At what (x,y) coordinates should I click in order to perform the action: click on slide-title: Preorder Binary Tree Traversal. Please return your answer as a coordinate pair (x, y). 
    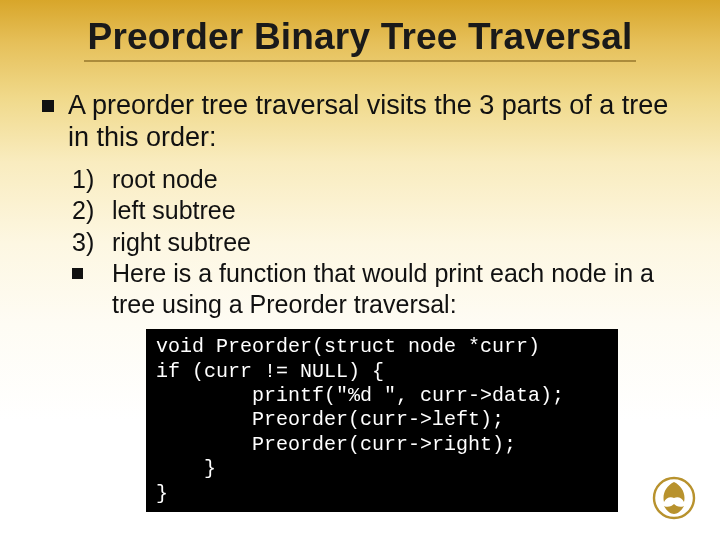
    Looking at the image, I should click on (360, 39).